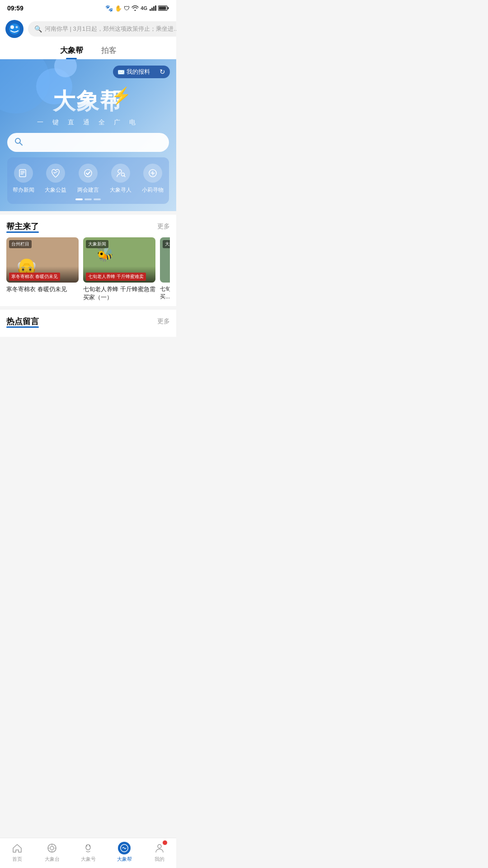 The height and width of the screenshot is (868, 488). I want to click on table-row: 大象新闻 七旬老人养蜂 千斤蜂蜜难卖 七旬老人养蜂 千斤蜂蜜急需买家（一）, so click(119, 269).